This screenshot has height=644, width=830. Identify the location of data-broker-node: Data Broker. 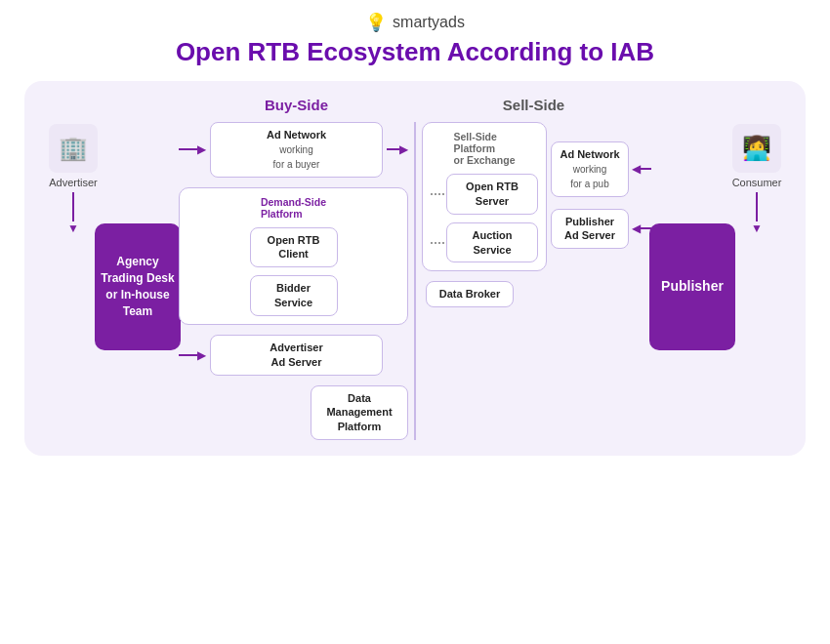
(470, 295).